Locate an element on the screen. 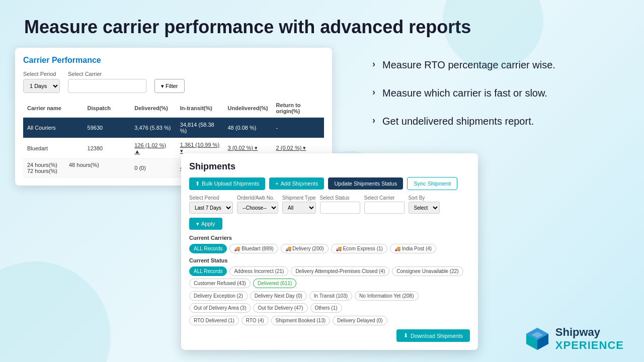 The width and height of the screenshot is (644, 362). s-carrier-label: Select Carrier is located at coordinates (384, 198).